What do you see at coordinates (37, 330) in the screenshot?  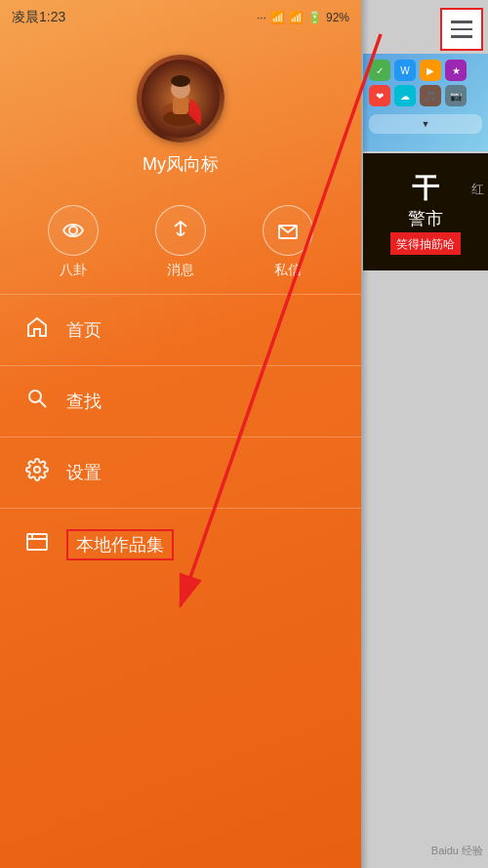 I see `home-icon` at bounding box center [37, 330].